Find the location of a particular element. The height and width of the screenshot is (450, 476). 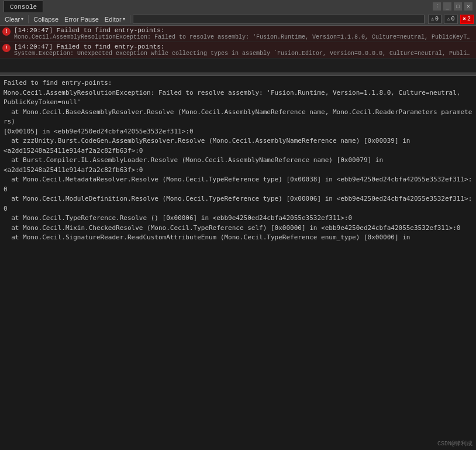

warning-icon-2: ⚠ is located at coordinates (448, 19).